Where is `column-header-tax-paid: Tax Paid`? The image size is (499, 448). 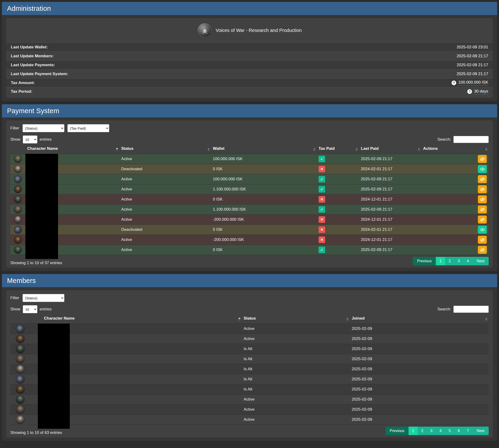
column-header-tax-paid: Tax Paid is located at coordinates (338, 150).